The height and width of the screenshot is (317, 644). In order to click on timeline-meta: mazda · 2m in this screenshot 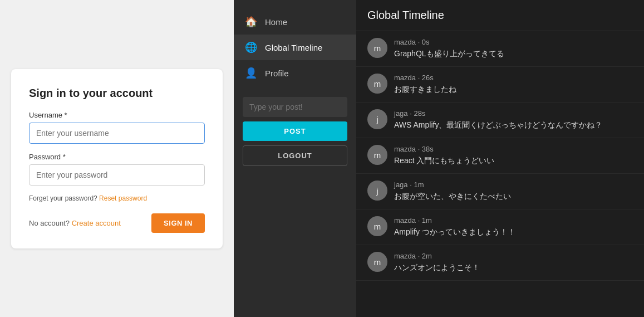, I will do `click(513, 256)`.